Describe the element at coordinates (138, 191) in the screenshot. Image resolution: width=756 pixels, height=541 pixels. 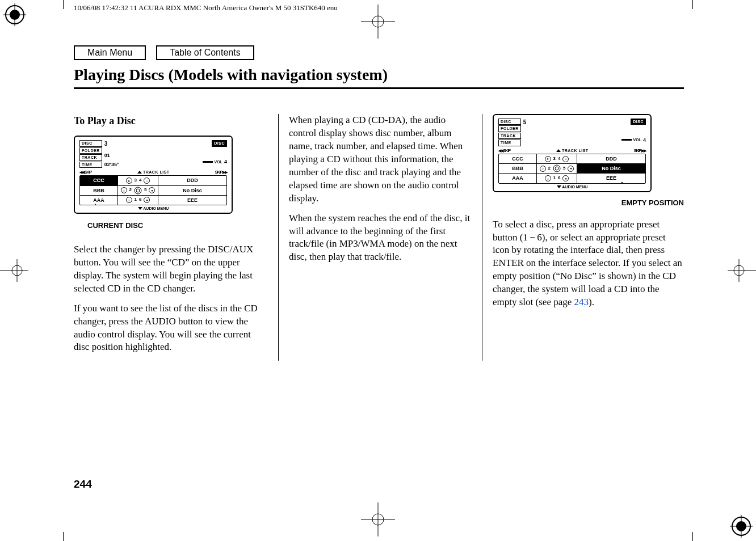
I see `dial-icon` at that location.